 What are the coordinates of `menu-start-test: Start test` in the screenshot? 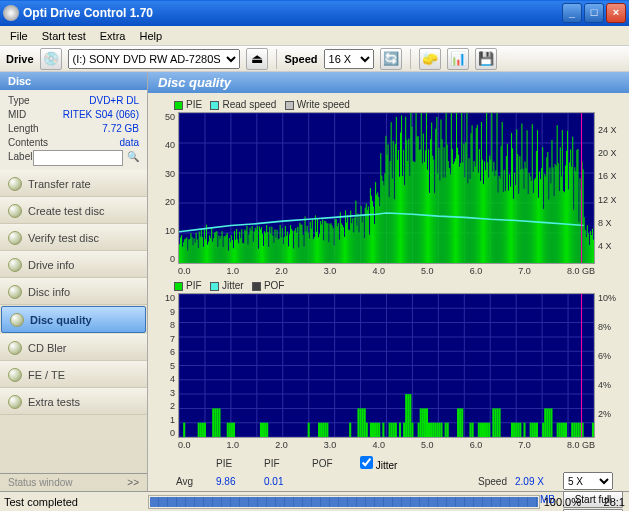 It's located at (64, 36).